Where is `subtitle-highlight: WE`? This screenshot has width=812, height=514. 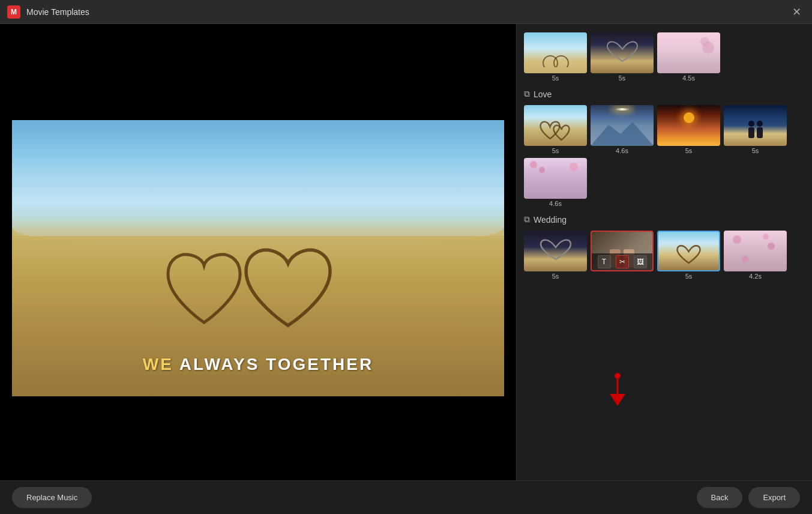 subtitle-highlight: WE is located at coordinates (158, 364).